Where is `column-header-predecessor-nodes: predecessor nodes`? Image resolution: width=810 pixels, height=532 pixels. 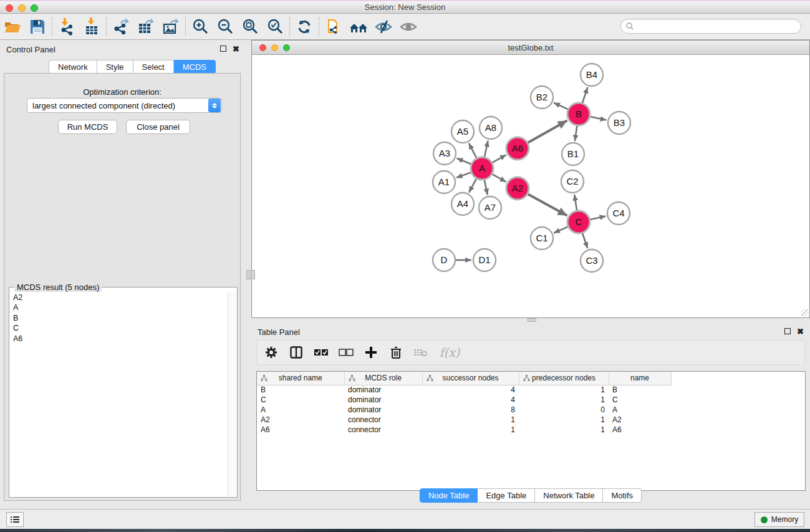 column-header-predecessor-nodes: predecessor nodes is located at coordinates (564, 378).